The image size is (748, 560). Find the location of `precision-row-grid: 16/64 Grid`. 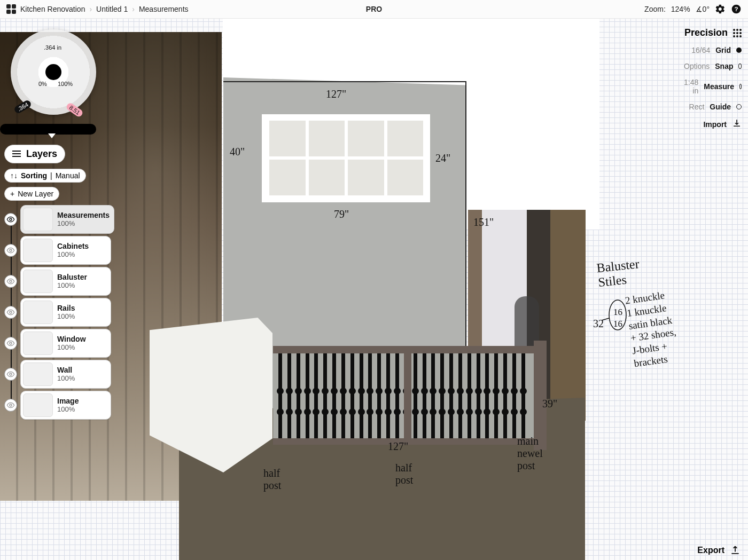

precision-row-grid: 16/64 Grid is located at coordinates (713, 50).